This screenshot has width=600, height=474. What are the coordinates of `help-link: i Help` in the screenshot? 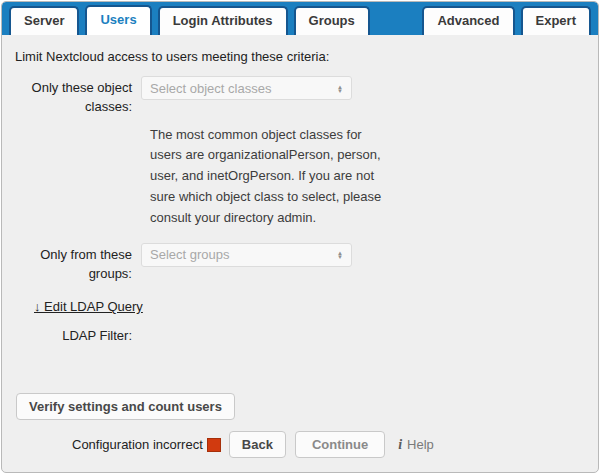 It's located at (416, 445).